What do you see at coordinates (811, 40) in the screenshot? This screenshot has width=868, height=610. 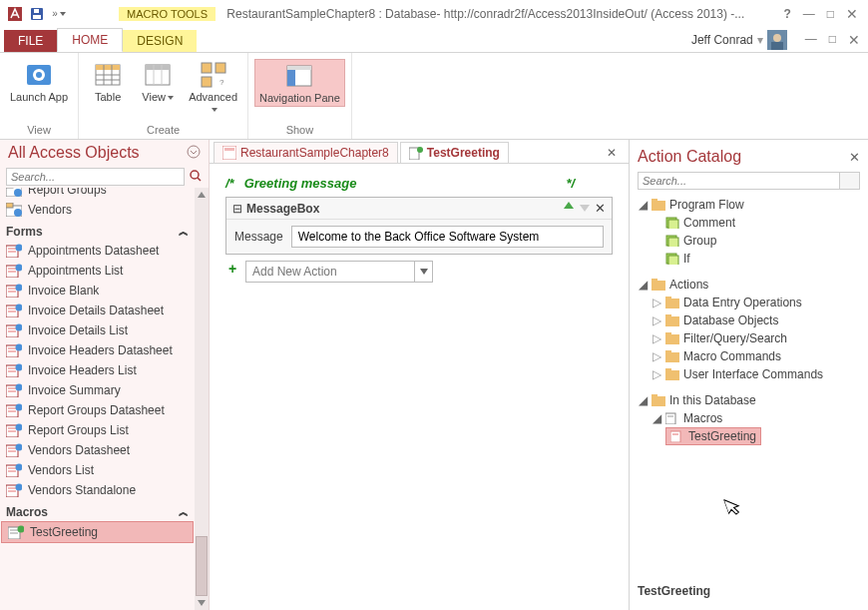 I see `doc-minimize-button: —` at bounding box center [811, 40].